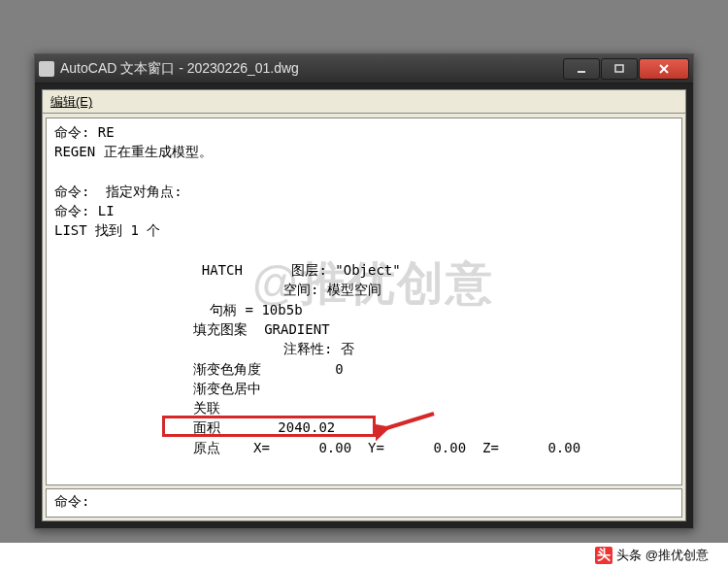  Describe the element at coordinates (47, 69) in the screenshot. I see `app-icon` at that location.